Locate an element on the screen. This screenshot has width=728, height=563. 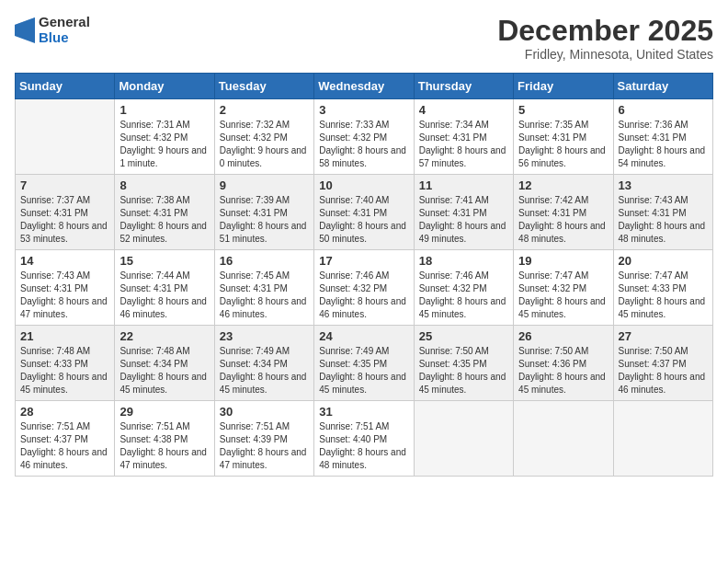
day-number: 29 is located at coordinates (164, 412).